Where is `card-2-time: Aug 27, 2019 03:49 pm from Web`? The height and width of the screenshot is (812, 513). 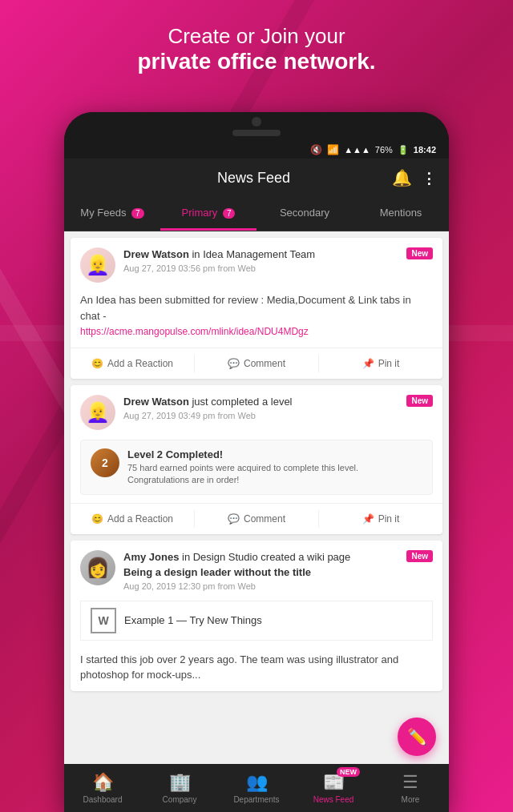
card-2-time: Aug 27, 2019 03:49 pm from Web is located at coordinates (261, 416).